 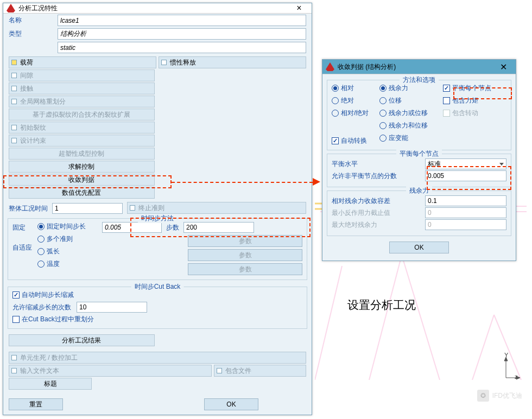 What do you see at coordinates (483, 396) in the screenshot?
I see `wechat-icon: ✪` at bounding box center [483, 396].